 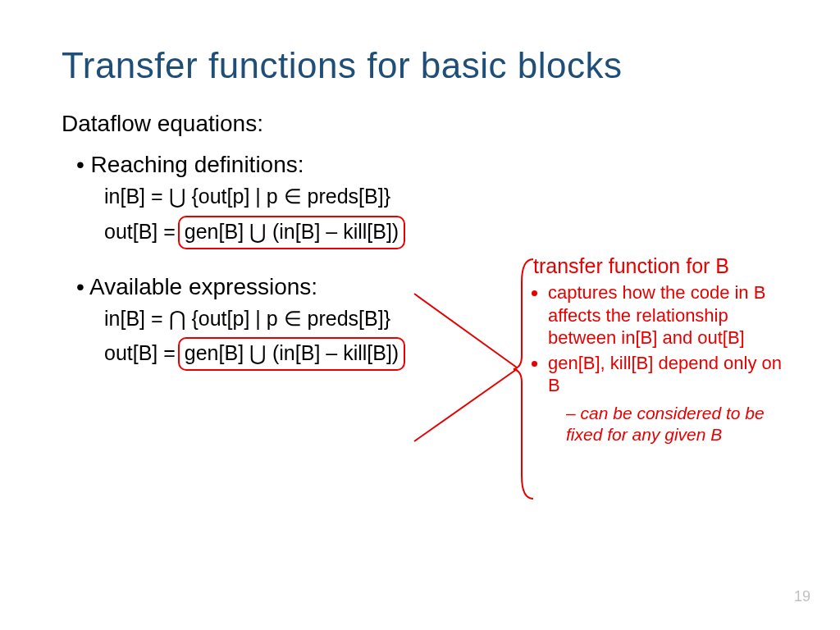 What do you see at coordinates (672, 315) in the screenshot?
I see `callout-item: captures how the code in B affects the r…` at bounding box center [672, 315].